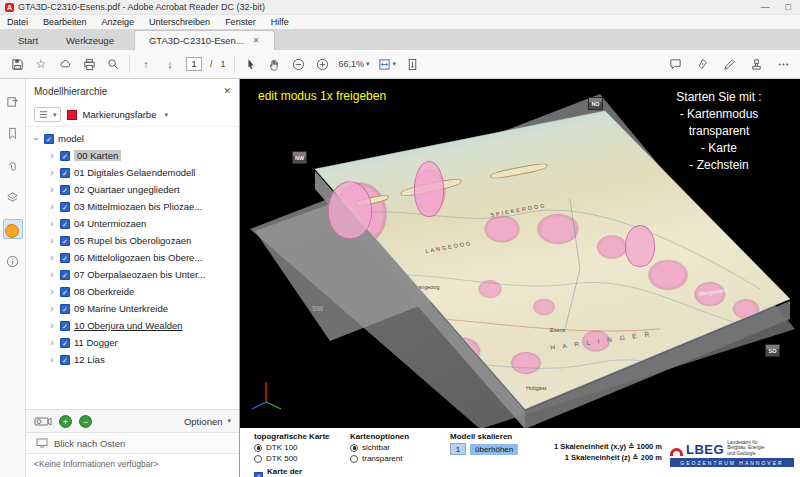 The image size is (800, 477). What do you see at coordinates (43, 421) in the screenshot?
I see `projector-icon` at bounding box center [43, 421].